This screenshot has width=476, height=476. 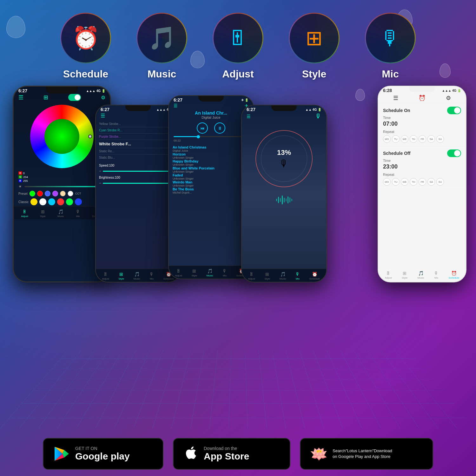 I want to click on day-tu-off: TU, so click(x=396, y=182).